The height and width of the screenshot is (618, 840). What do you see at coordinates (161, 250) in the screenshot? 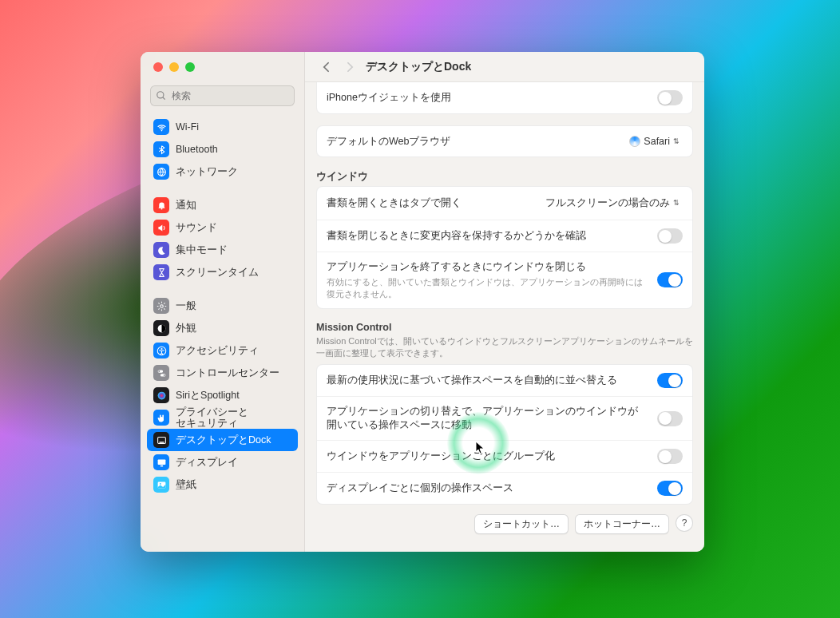
I see `moon-icon` at bounding box center [161, 250].